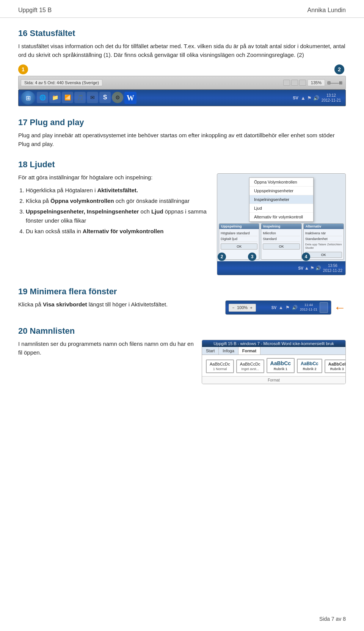 The height and width of the screenshot is (631, 364). What do you see at coordinates (316, 83) in the screenshot?
I see `zoom-level: 135%` at bounding box center [316, 83].